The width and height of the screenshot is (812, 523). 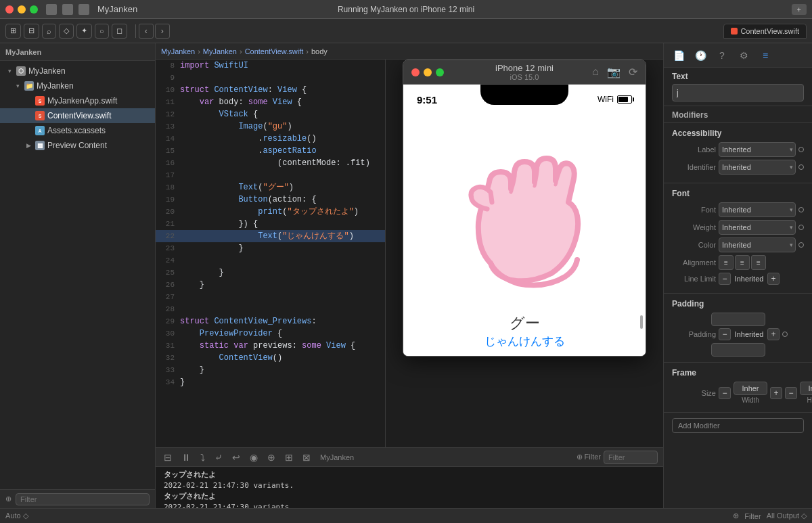 I want to click on line-content-26: }, so click(x=283, y=285).